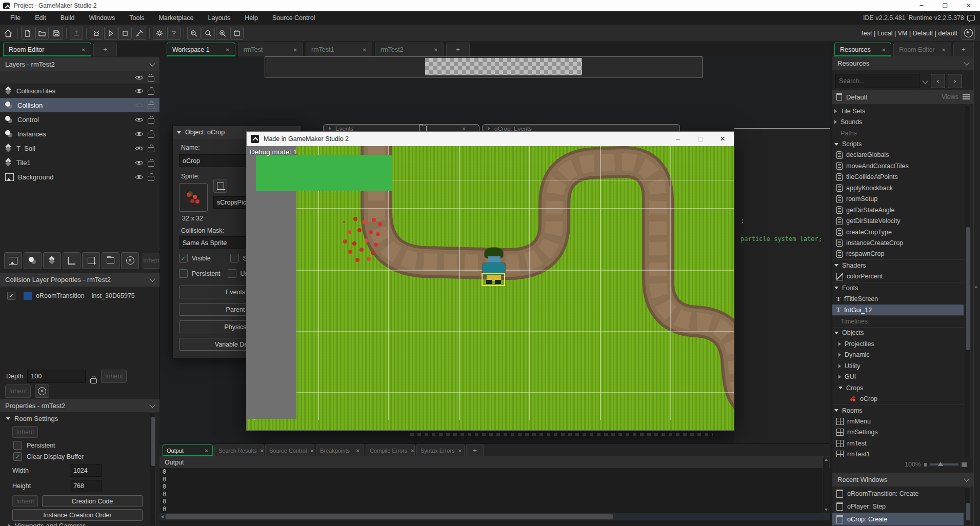  What do you see at coordinates (678, 139) in the screenshot?
I see `game-minimize-button: –` at bounding box center [678, 139].